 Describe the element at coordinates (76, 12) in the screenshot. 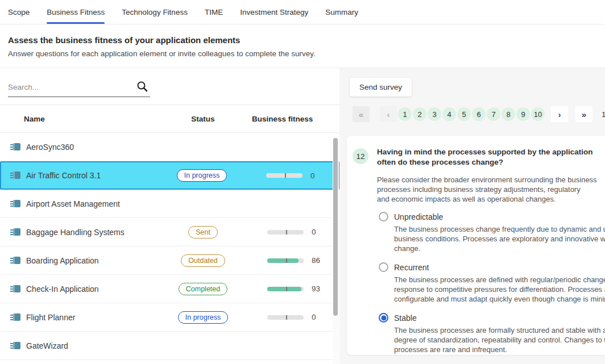

I see `tab-label: Business Fitness` at that location.